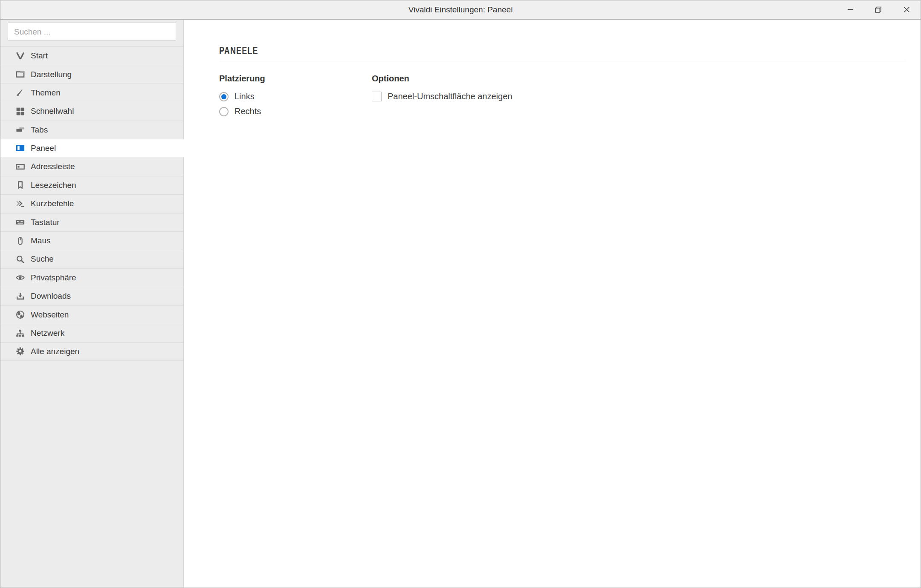  Describe the element at coordinates (54, 278) in the screenshot. I see `sidebar-item-label: Privatsphäre` at that location.